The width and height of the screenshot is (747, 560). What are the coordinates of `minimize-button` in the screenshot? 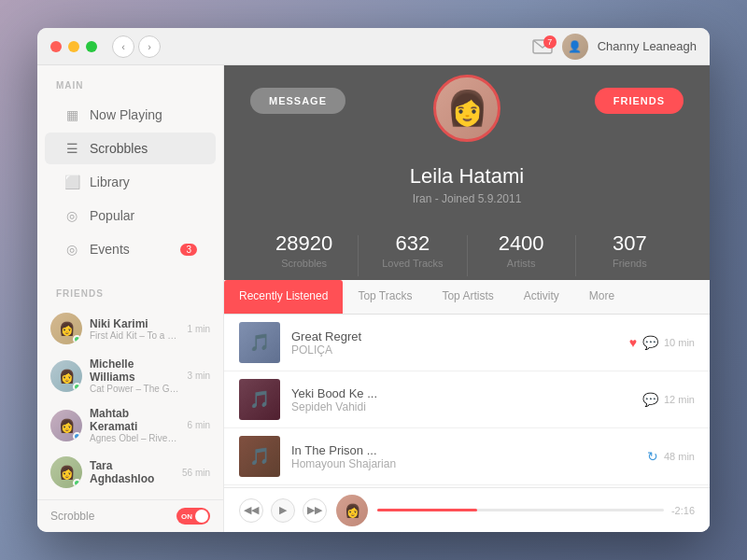 It's located at (74, 47).